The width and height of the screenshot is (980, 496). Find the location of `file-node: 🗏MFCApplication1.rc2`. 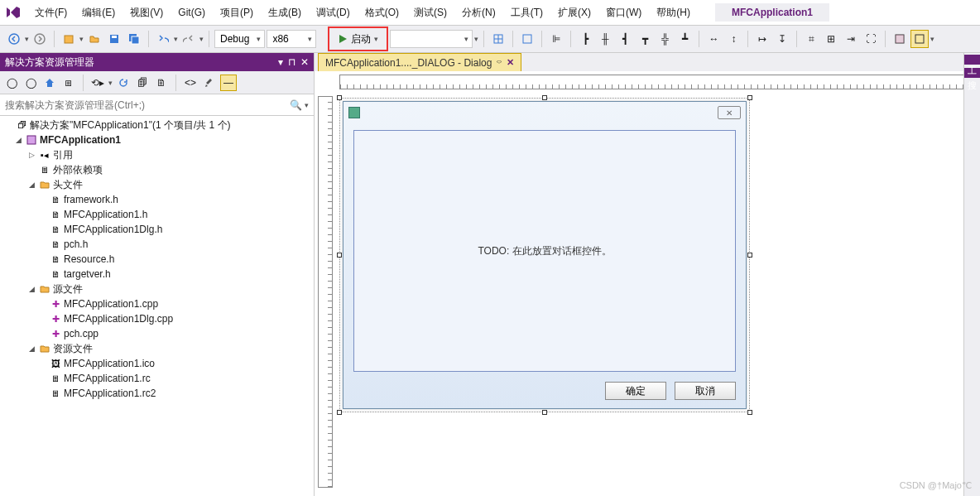

file-node: 🗏MFCApplication1.rc2 is located at coordinates (157, 393).